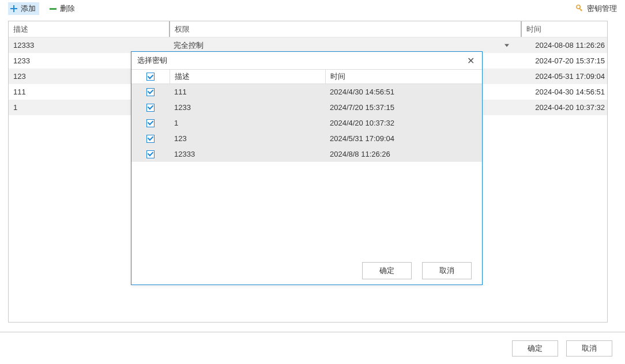 This screenshot has width=625, height=364. Describe the element at coordinates (28, 9) in the screenshot. I see `add-label: 添加` at that location.